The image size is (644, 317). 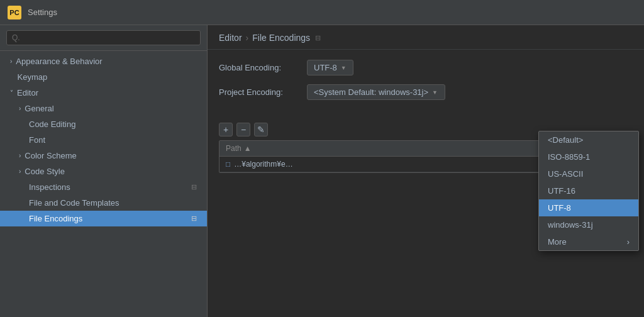 I want to click on window-title: Settings, so click(x=43, y=13).